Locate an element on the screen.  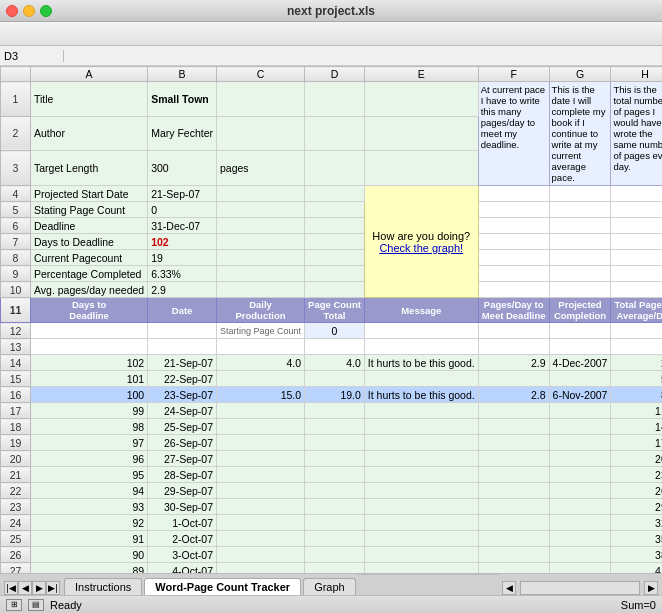
col-header-g: G is located at coordinates (580, 74).